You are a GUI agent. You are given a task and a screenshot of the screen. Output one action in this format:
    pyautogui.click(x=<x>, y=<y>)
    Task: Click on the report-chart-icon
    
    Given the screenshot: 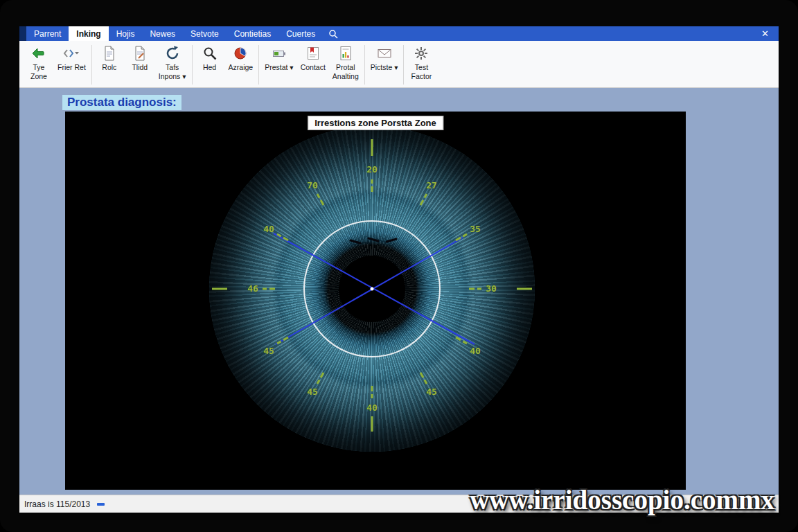 What is the action you would take?
    pyautogui.click(x=346, y=53)
    